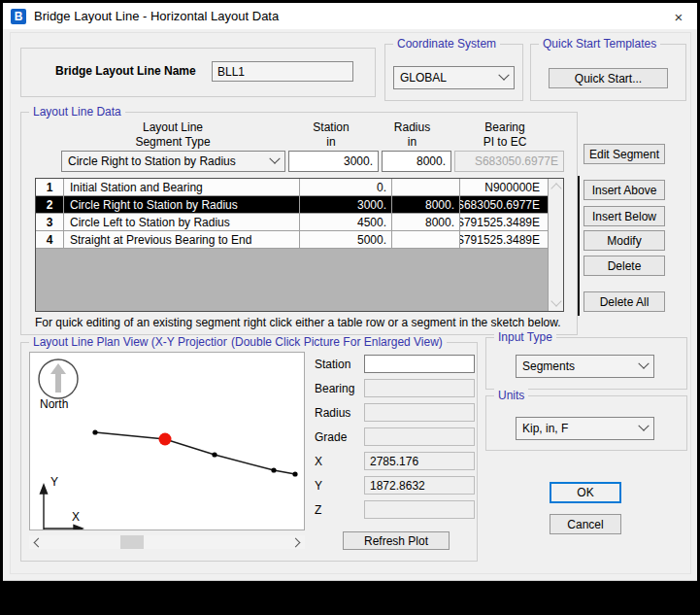 This screenshot has width=700, height=615. I want to click on column-header-segment-type: Layout LineSegment Type, so click(173, 135).